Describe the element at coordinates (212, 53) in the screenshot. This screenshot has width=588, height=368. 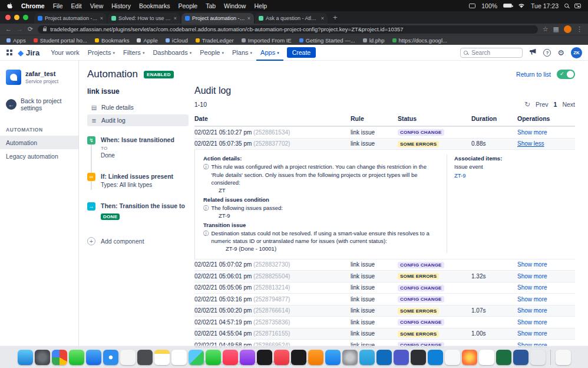
I see `nav-item-people: People▾` at that location.